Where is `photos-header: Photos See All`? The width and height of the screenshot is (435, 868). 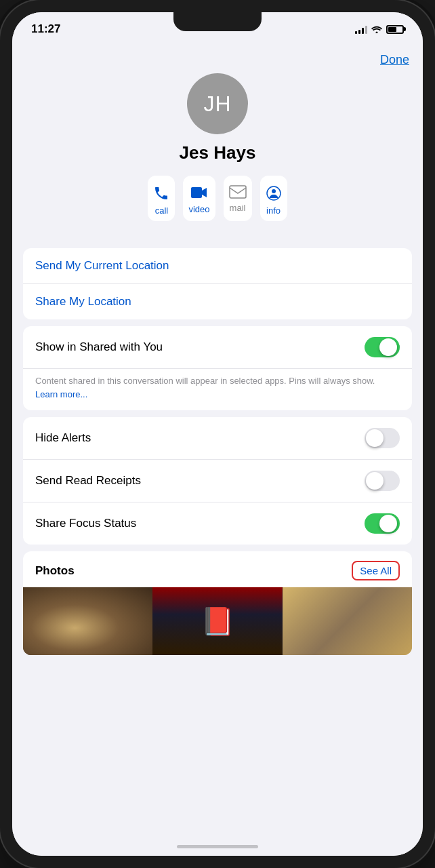 photos-header: Photos See All is located at coordinates (218, 570).